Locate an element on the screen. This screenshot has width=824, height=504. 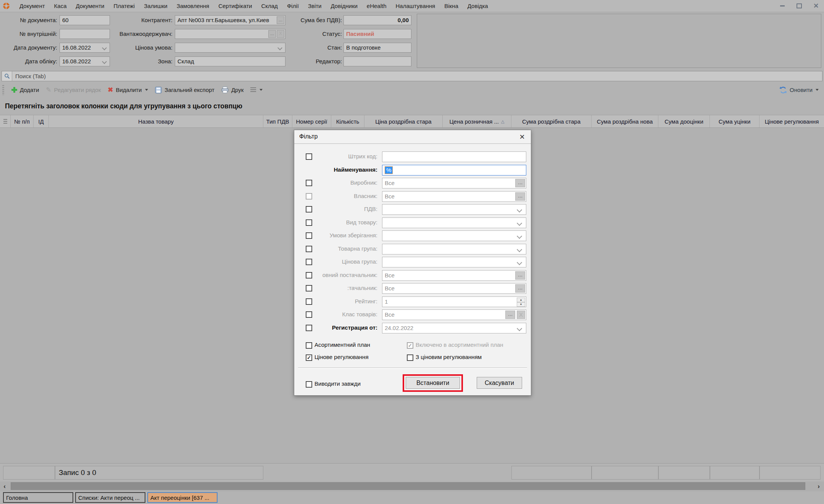
column-header: Сума роздрібна стара is located at coordinates (551, 121).